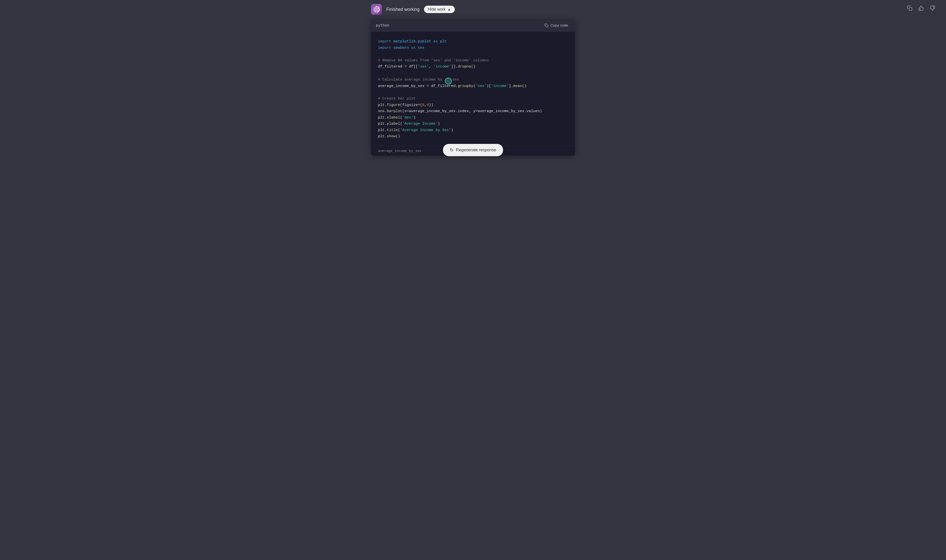 Image resolution: width=946 pixels, height=560 pixels. What do you see at coordinates (473, 60) in the screenshot?
I see `code-line-3: # Remove NA values from 'sex' and 'incom…` at bounding box center [473, 60].